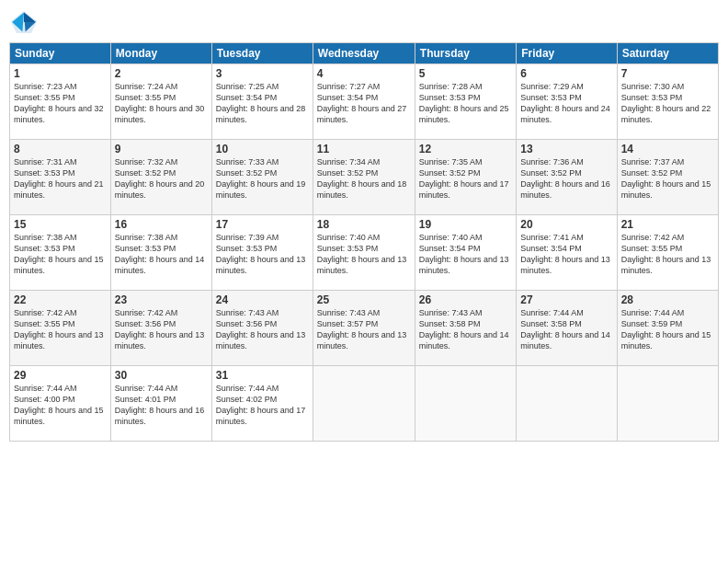 The image size is (728, 563). What do you see at coordinates (61, 404) in the screenshot?
I see `calendar-day-cell: 29 Sunrise: 7:44 AM Sunset: 4:00 PM Dayl…` at bounding box center [61, 404].